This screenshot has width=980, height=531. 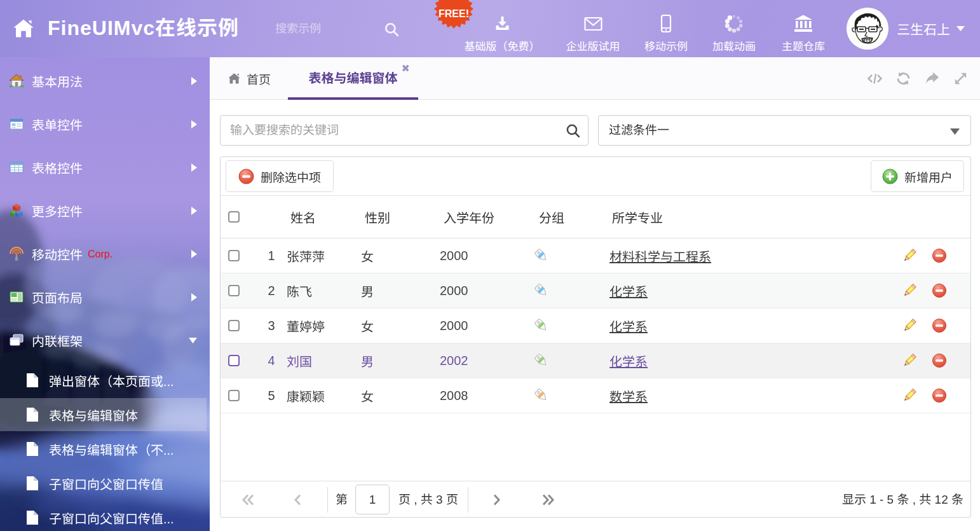 What do you see at coordinates (961, 79) in the screenshot?
I see `expand-icon` at bounding box center [961, 79].